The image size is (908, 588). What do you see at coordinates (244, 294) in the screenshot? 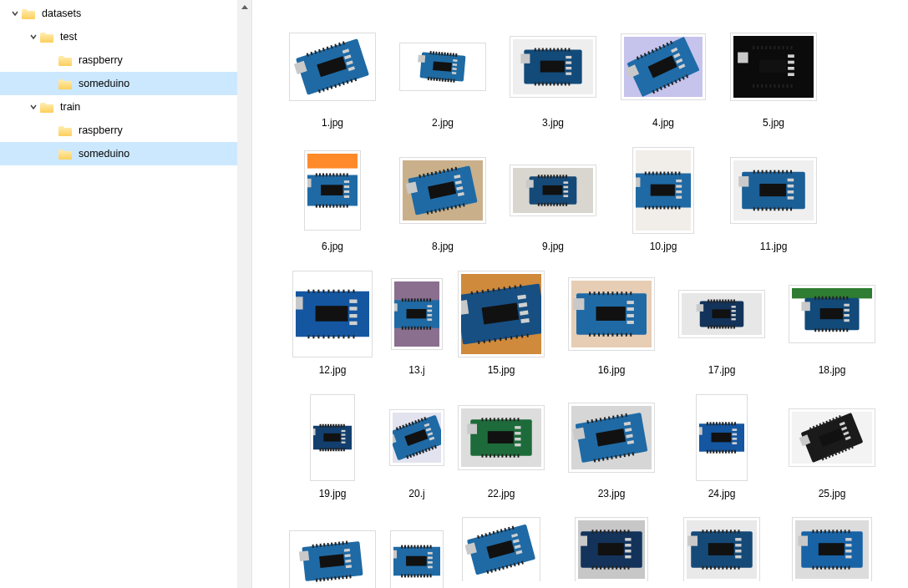
I see `sidebar-scrollbar` at bounding box center [244, 294].